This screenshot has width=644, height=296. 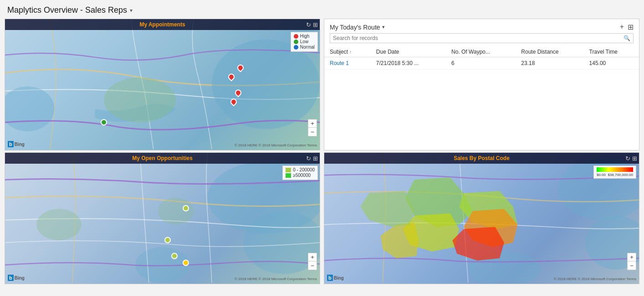 I want to click on legend-label-normal: Normal, so click(x=307, y=47).